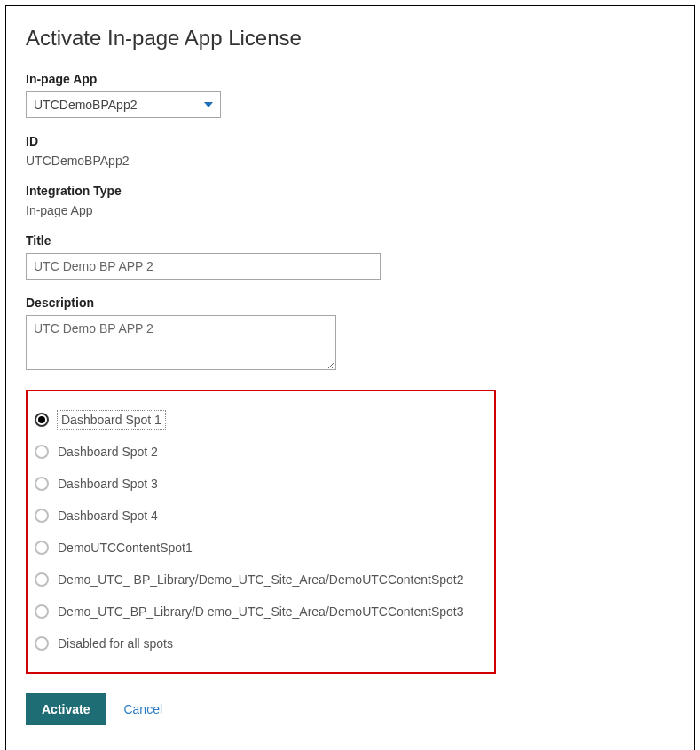  What do you see at coordinates (259, 516) in the screenshot?
I see `radio-option: Dashboard Spot 4` at bounding box center [259, 516].